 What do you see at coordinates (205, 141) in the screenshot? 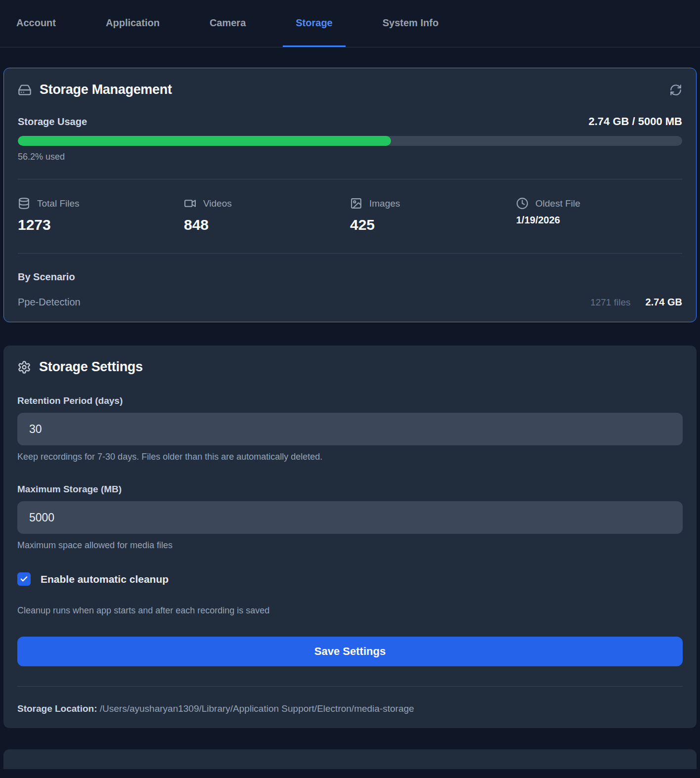
I see `storage-usage-bar-fill` at bounding box center [205, 141].